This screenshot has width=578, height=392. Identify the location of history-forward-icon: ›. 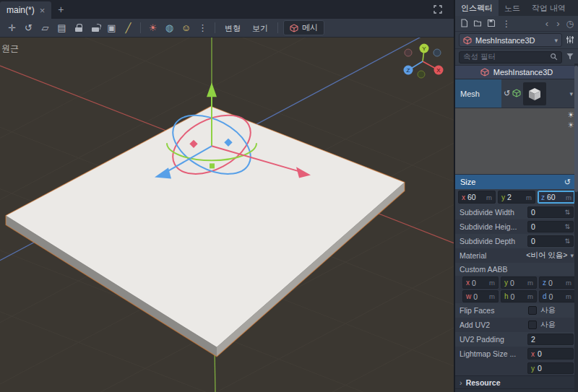
(558, 23).